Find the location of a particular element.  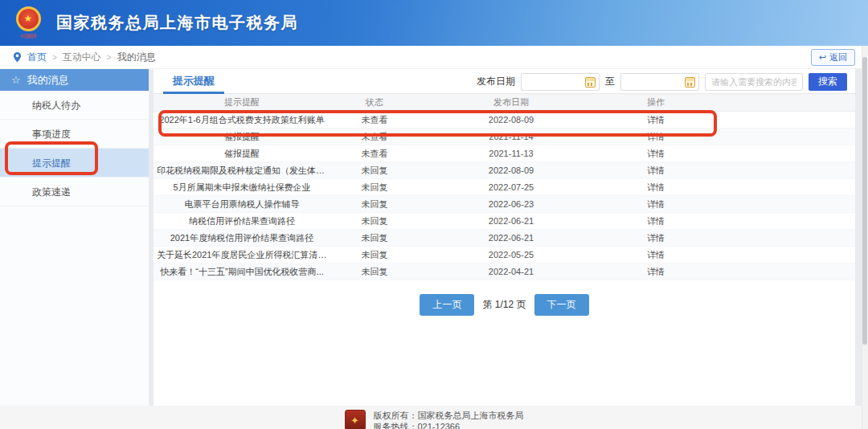

message-title: 纳税信用评价结果查询路径 is located at coordinates (242, 222).